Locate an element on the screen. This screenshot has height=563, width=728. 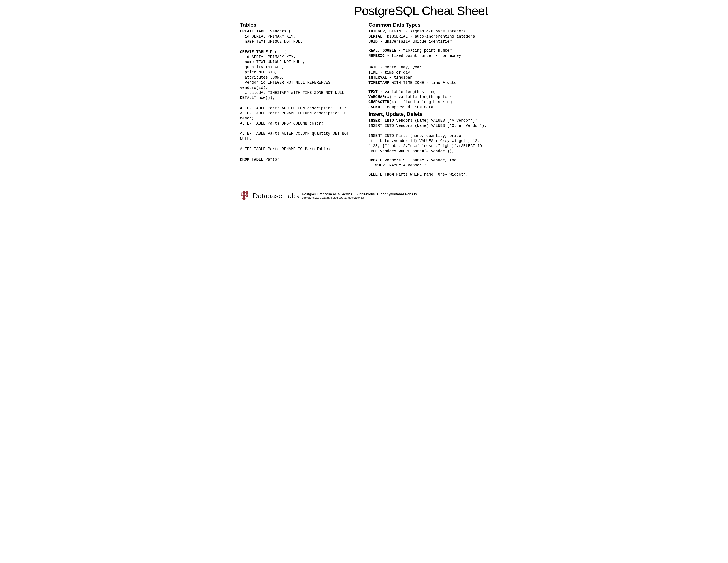
text: (x) - variable length up to x is located at coordinates (418, 97).